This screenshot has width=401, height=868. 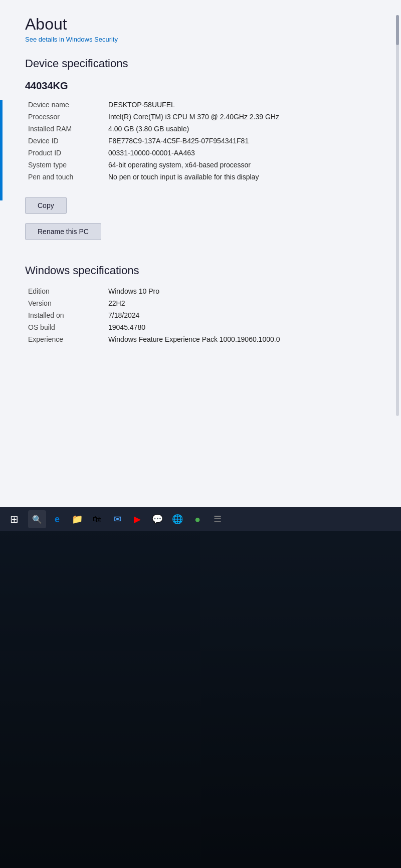 What do you see at coordinates (77, 519) in the screenshot?
I see `files-icon: 📁` at bounding box center [77, 519].